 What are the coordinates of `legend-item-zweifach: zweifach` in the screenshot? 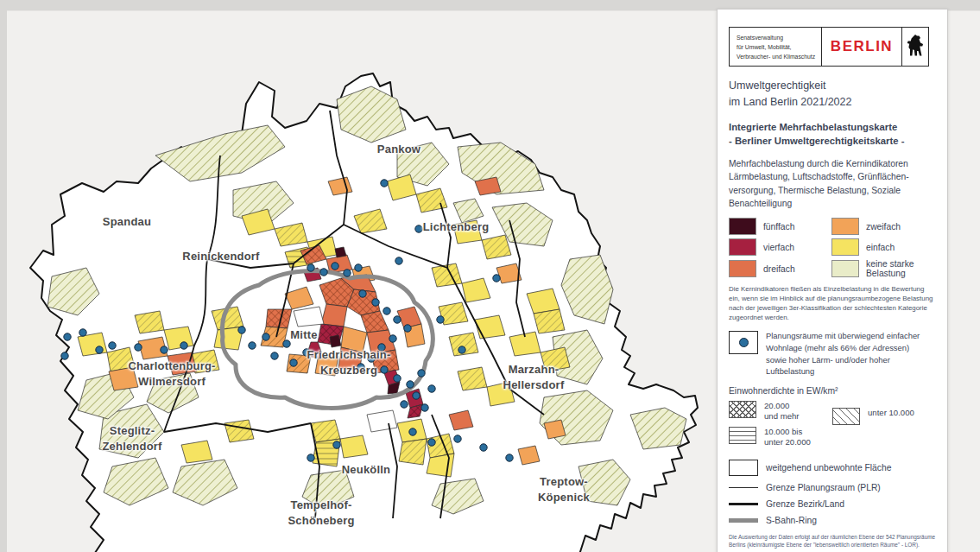 It's located at (884, 226).